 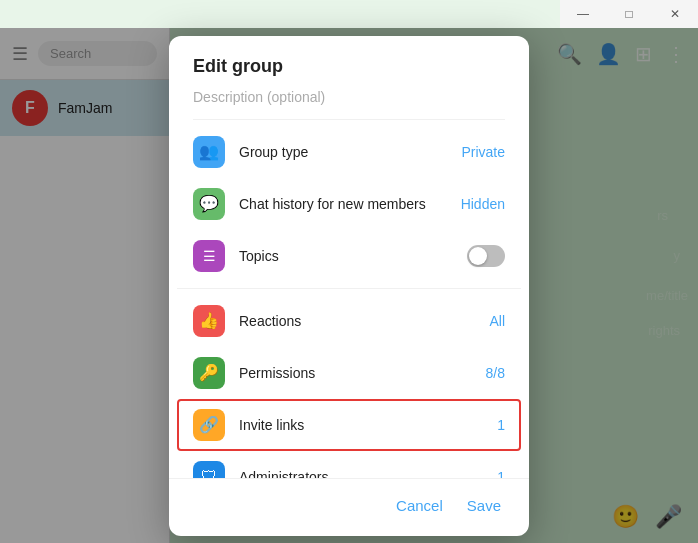 I want to click on save-button: Save, so click(x=484, y=506).